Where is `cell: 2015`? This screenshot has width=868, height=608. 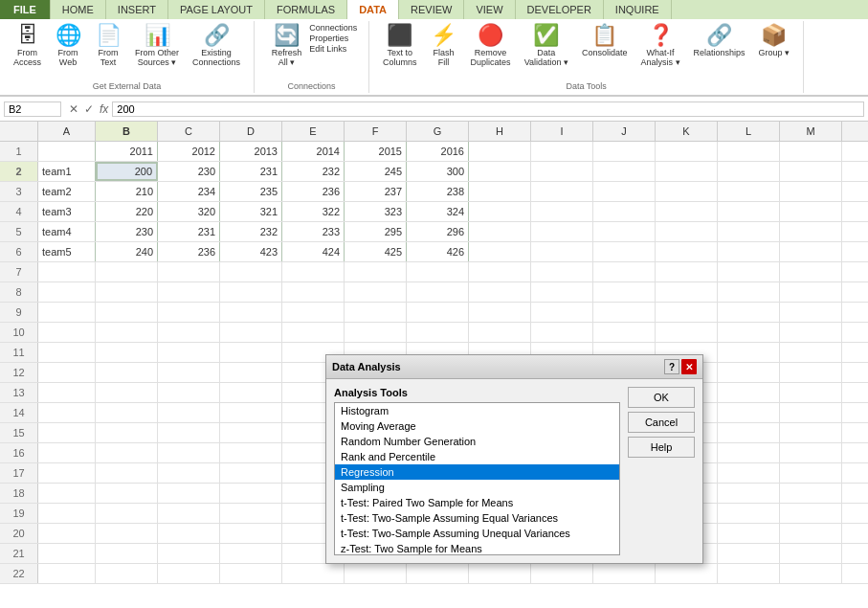
cell: 2015 is located at coordinates (375, 151).